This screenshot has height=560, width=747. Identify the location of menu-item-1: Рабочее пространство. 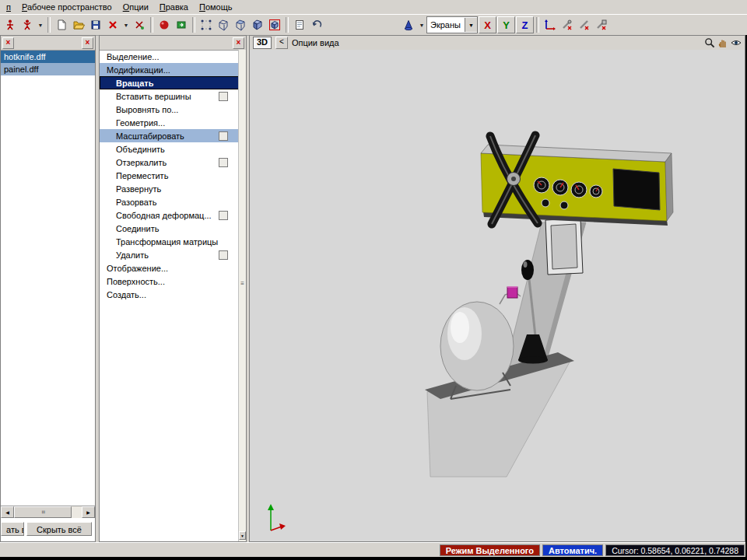
(67, 7).